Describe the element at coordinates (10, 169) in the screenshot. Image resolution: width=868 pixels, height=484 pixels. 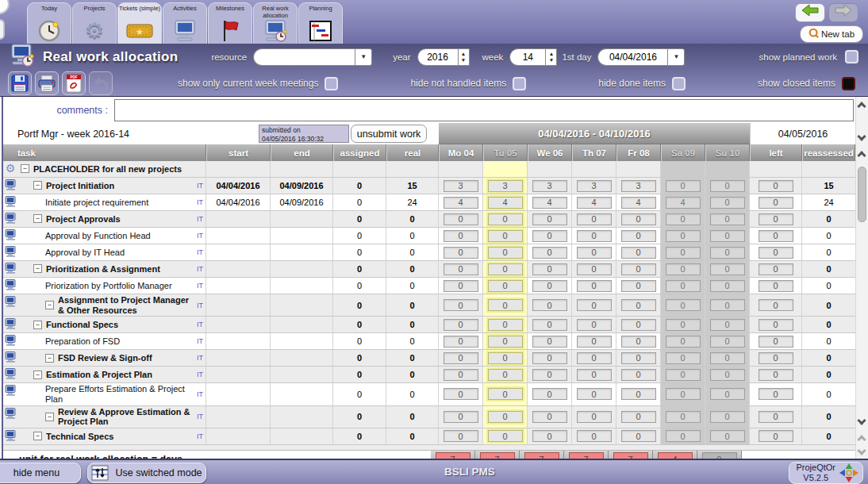
I see `project-gear-icon: ⚙` at that location.